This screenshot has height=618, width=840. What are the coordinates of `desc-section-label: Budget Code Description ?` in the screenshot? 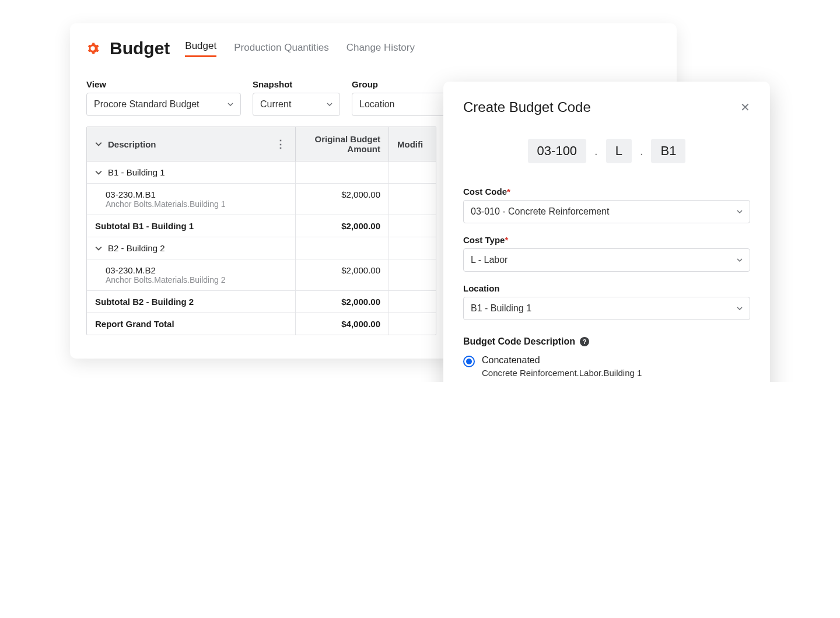 It's located at (607, 342).